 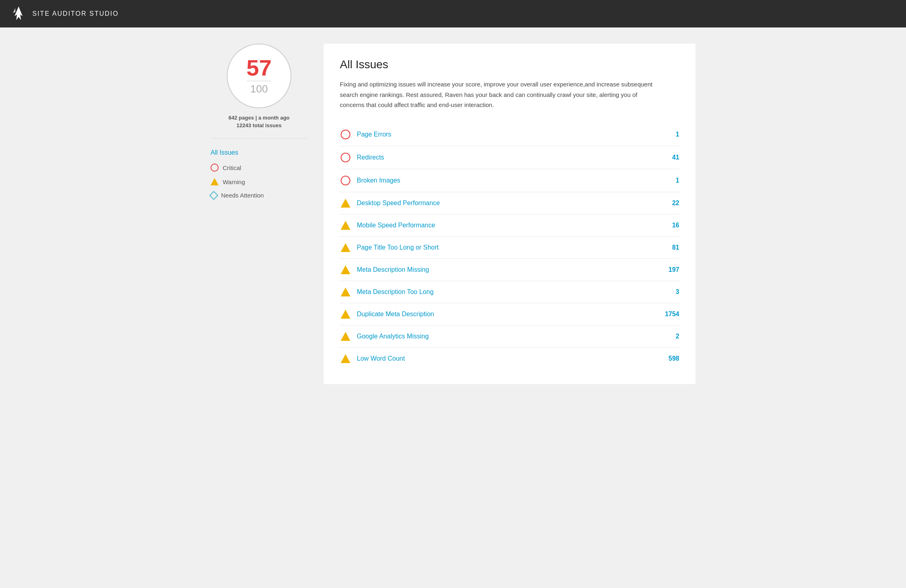 What do you see at coordinates (510, 359) in the screenshot?
I see `issue-item: Low Word Count 598` at bounding box center [510, 359].